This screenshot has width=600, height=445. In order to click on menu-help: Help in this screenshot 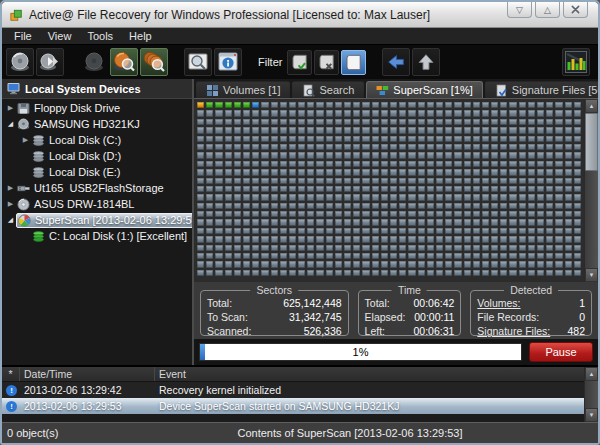, I will do `click(140, 36)`.